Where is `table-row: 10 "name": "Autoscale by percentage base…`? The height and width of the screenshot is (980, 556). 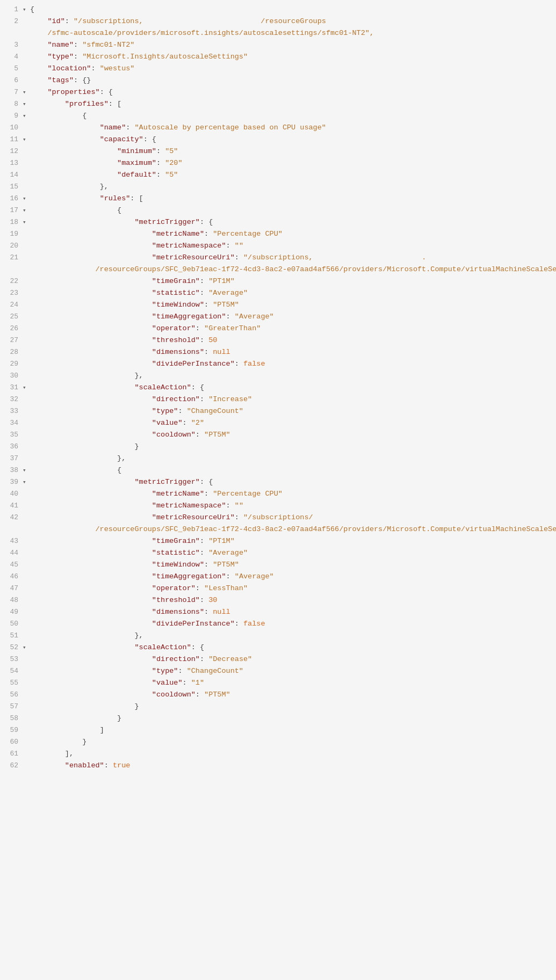
table-row: 10 "name": "Autoscale by percentage base… is located at coordinates (278, 128).